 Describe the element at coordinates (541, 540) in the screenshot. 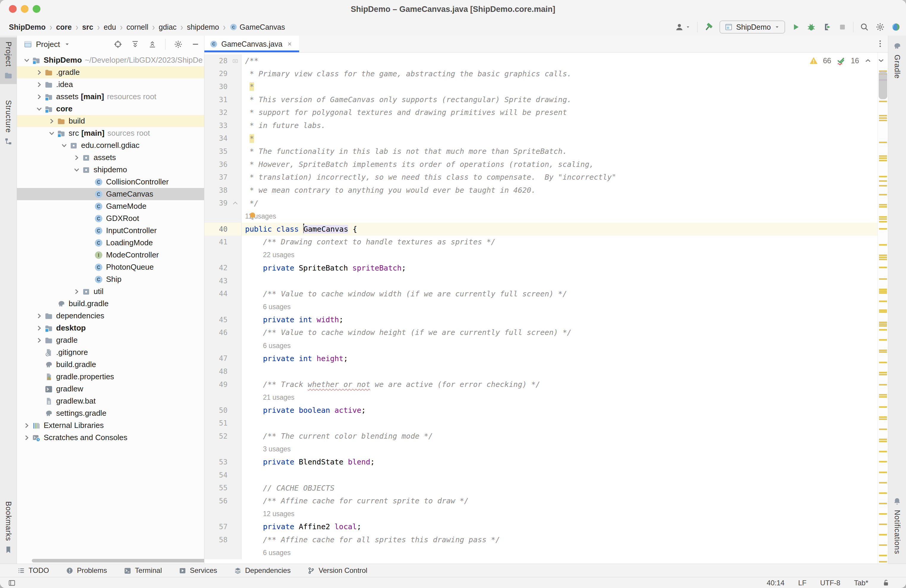

I see `code-line-58: 58 /** Affine cache for all sprites this…` at that location.